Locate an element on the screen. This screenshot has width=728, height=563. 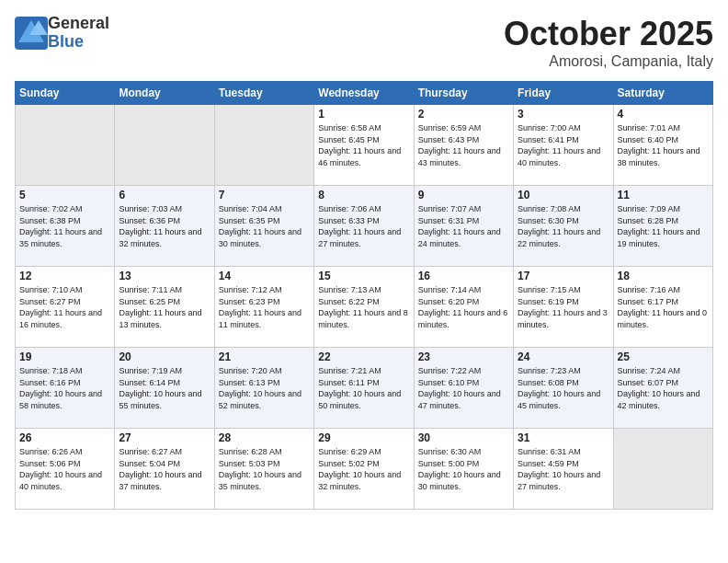
day-number: 18 is located at coordinates (664, 276).